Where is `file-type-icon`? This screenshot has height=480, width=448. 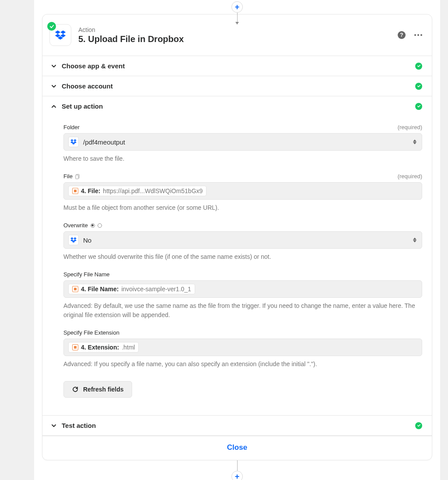
file-type-icon is located at coordinates (78, 176).